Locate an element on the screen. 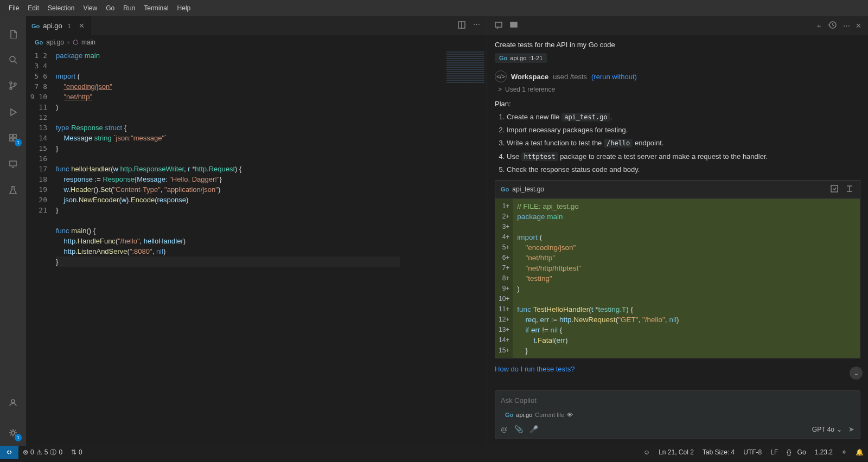 The image size is (868, 462). tab-close-icon: ✕ is located at coordinates (81, 26).